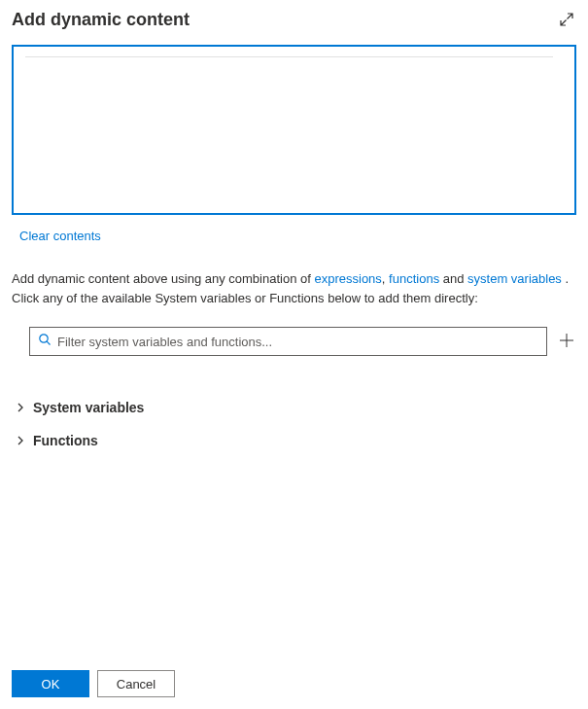  Describe the element at coordinates (297, 342) in the screenshot. I see `filter-input` at that location.